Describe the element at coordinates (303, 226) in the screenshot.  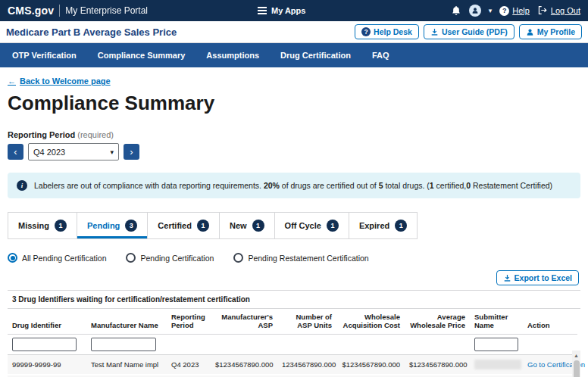
I see `tab-label: Off Cycle` at that location.